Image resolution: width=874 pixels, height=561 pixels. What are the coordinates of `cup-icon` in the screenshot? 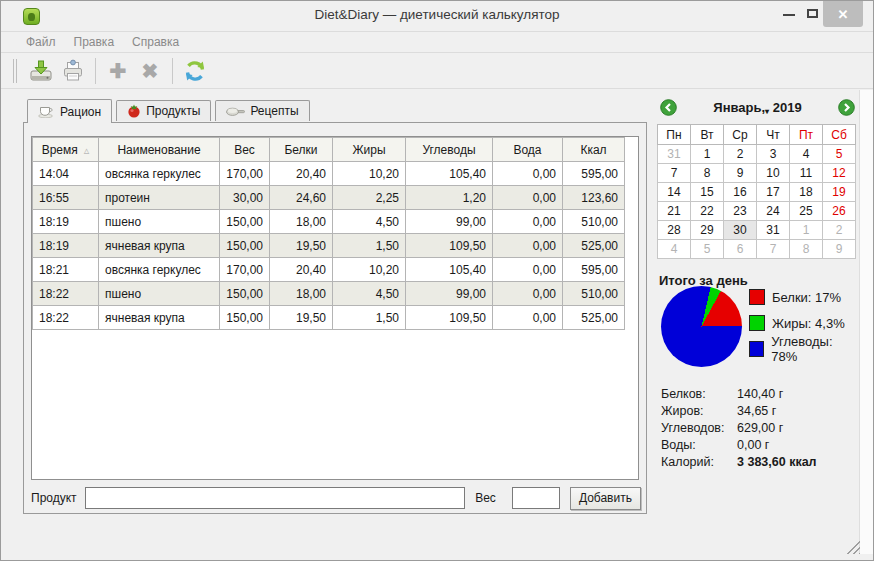 It's located at (46, 112).